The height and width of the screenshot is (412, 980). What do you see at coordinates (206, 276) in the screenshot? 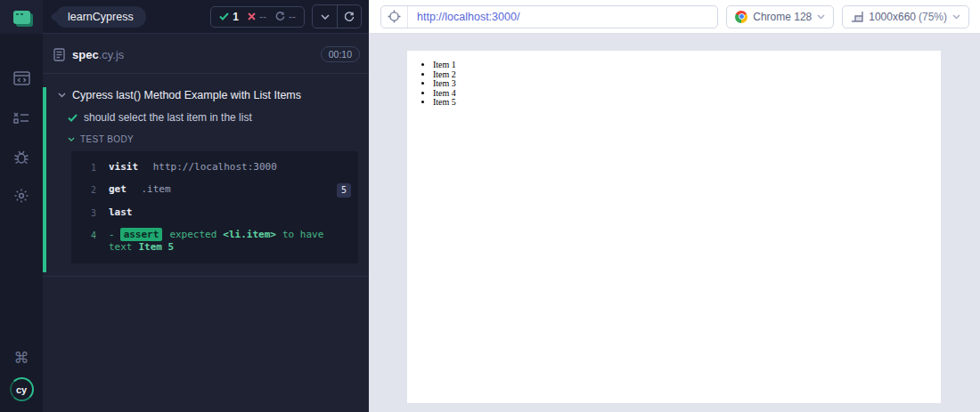
I see `divider` at bounding box center [206, 276].